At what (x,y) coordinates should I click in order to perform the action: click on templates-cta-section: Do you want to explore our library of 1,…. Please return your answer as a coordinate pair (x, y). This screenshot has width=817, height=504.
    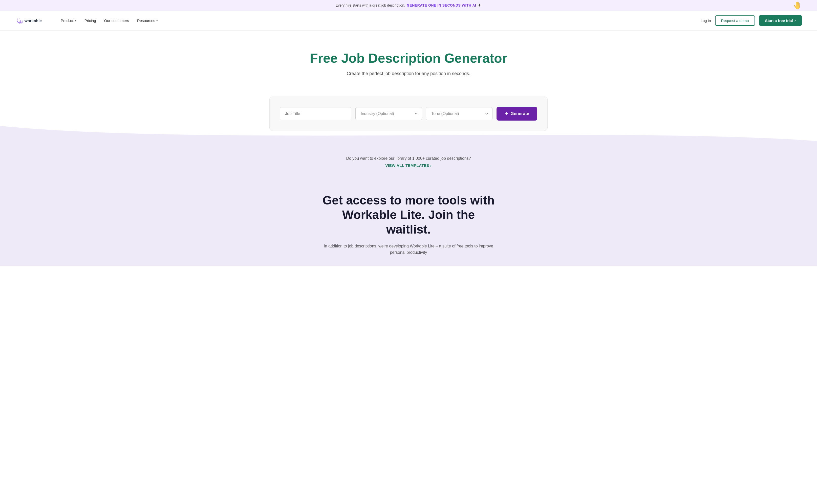
    Looking at the image, I should click on (408, 157).